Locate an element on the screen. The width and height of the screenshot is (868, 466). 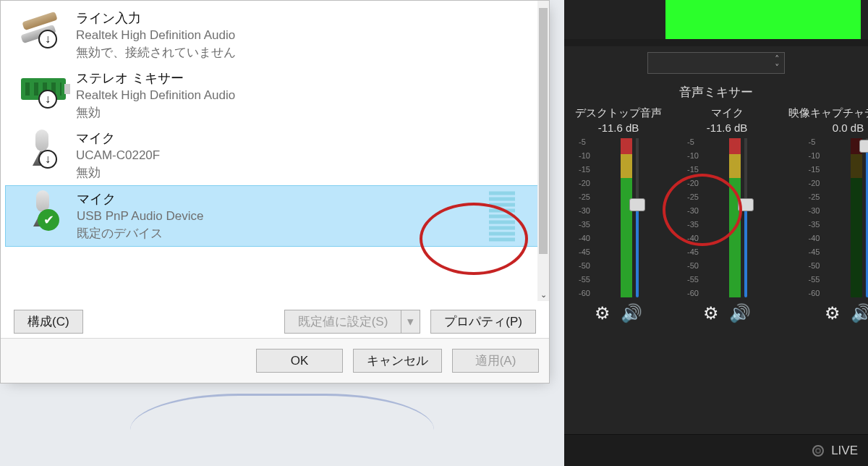
apply-button: 適用(A) is located at coordinates (495, 360).